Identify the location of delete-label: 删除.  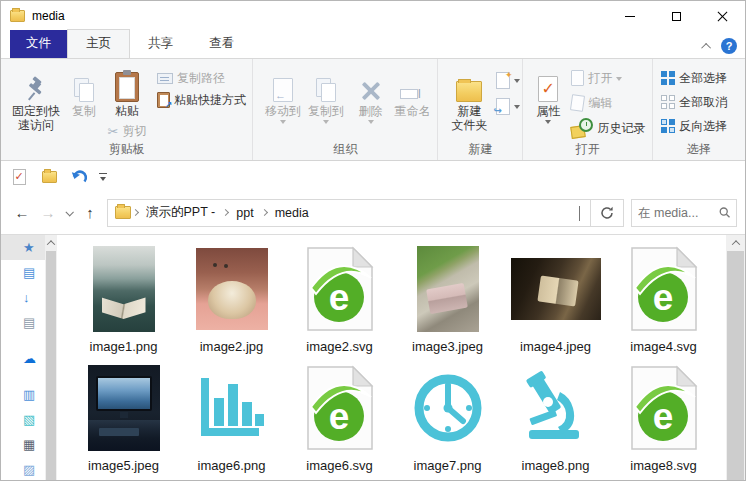
(371, 111).